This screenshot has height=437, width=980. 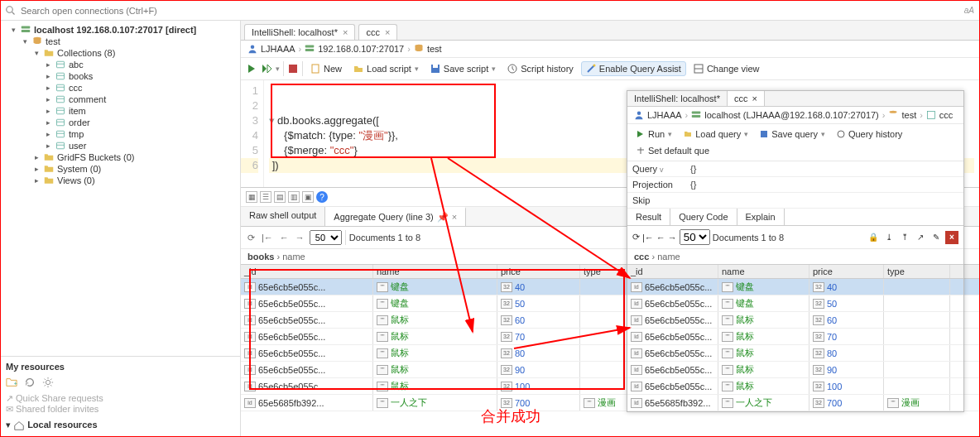 What do you see at coordinates (12, 382) in the screenshot?
I see `folder-plus-icon: +` at bounding box center [12, 382].